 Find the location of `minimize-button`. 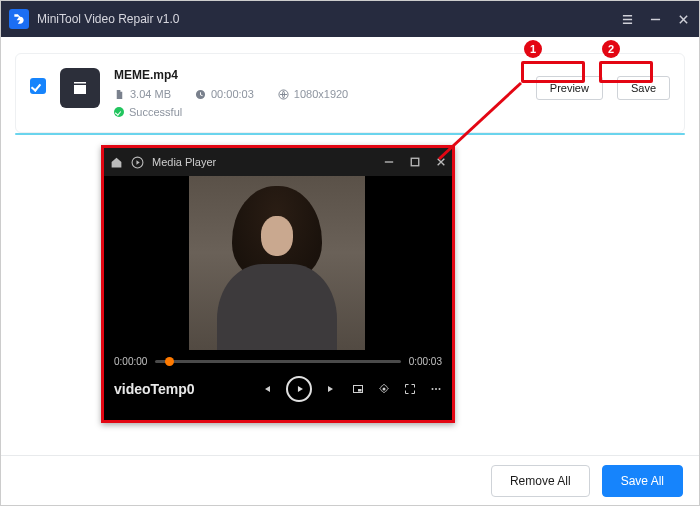

minimize-button is located at coordinates (655, 19).